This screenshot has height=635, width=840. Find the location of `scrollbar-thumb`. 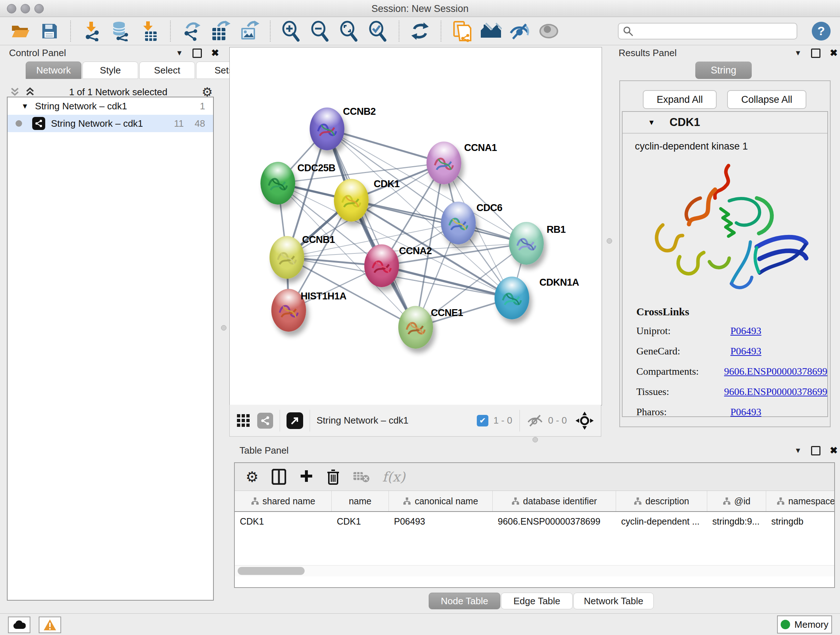

scrollbar-thumb is located at coordinates (271, 571).